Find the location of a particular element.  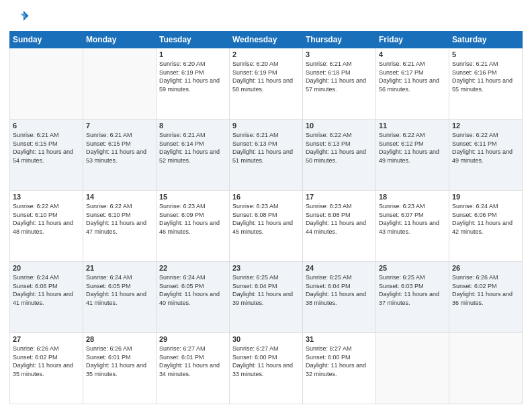

day-info: Sunrise: 6:22 AMSunset: 6:11 PMDaylight:… is located at coordinates (486, 148).